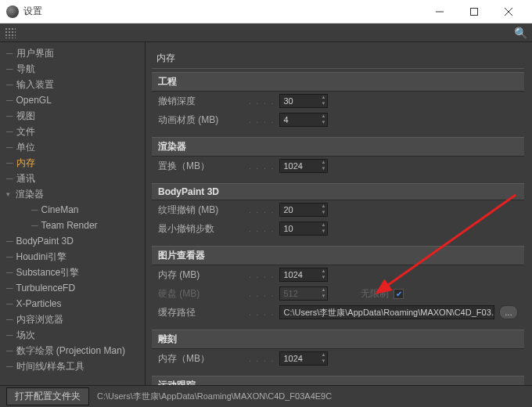 Image resolution: width=532 pixels, height=407 pixels. What do you see at coordinates (266, 33) in the screenshot?
I see `toolbar: 🔍` at bounding box center [266, 33].